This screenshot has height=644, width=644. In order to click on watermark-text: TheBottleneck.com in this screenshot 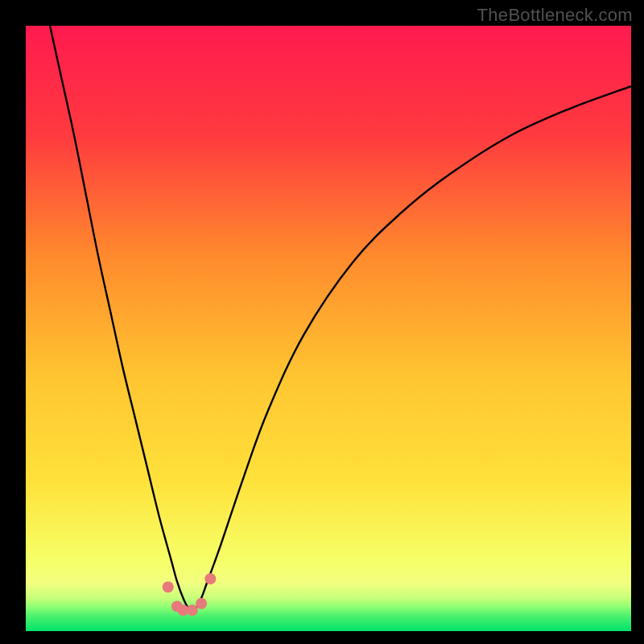, I will do `click(555, 15)`.